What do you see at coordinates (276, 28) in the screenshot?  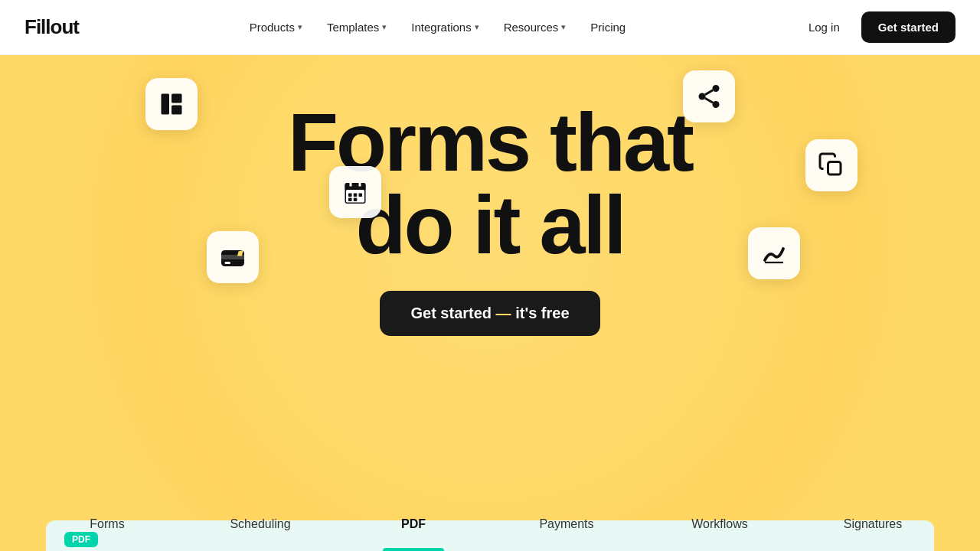 I see `nav-products: Products ▾` at bounding box center [276, 28].